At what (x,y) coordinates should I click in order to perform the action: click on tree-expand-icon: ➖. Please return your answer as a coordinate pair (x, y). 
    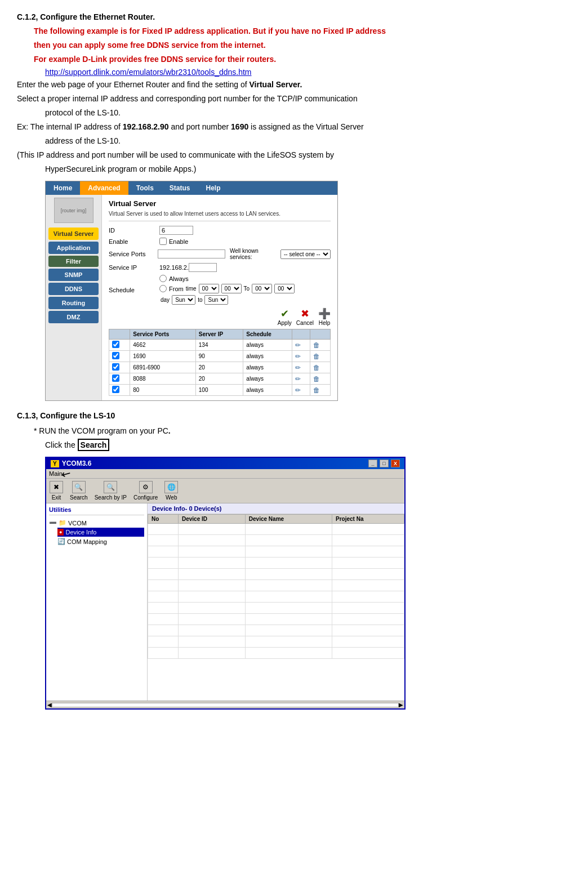
    Looking at the image, I should click on (53, 523).